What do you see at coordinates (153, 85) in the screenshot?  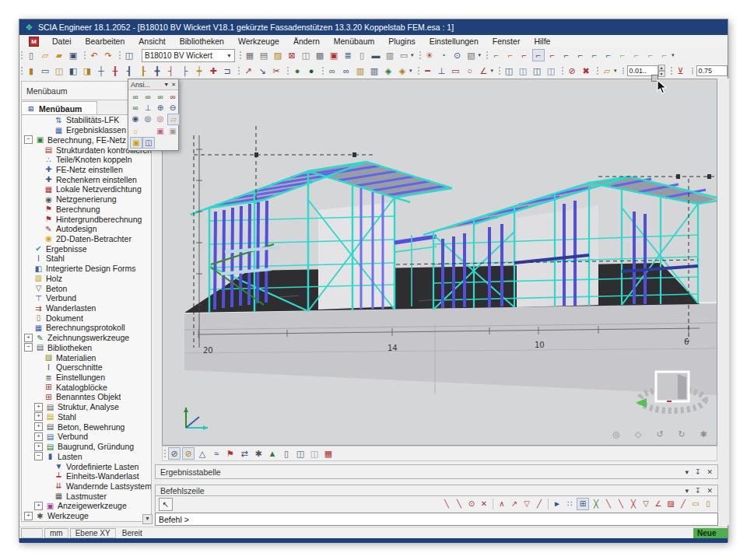 I see `view-palette-titlebar: Ansi... ▼ ✕` at bounding box center [153, 85].